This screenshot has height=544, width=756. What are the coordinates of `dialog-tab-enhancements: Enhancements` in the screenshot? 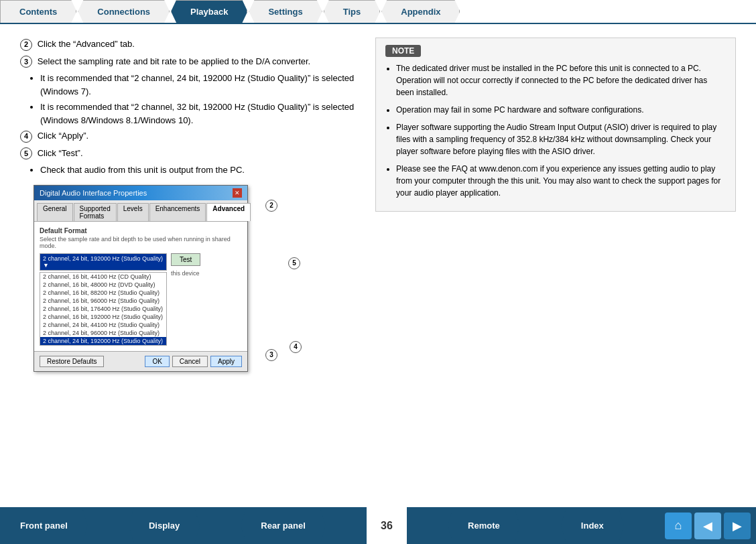 It's located at (178, 212).